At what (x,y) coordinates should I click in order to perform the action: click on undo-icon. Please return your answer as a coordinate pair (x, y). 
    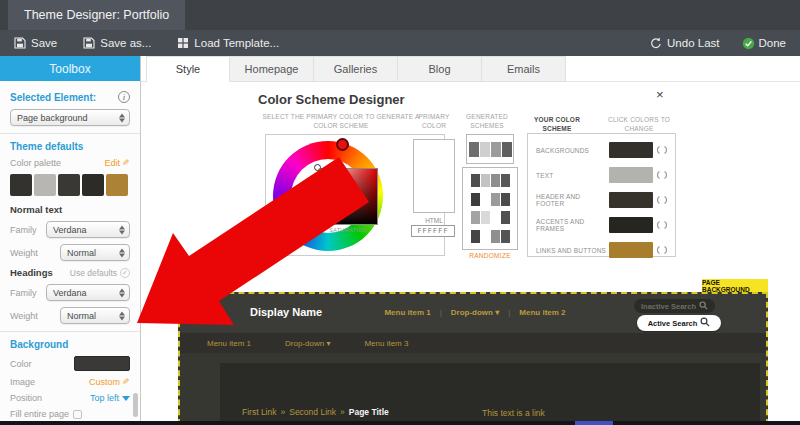
    Looking at the image, I should click on (656, 43).